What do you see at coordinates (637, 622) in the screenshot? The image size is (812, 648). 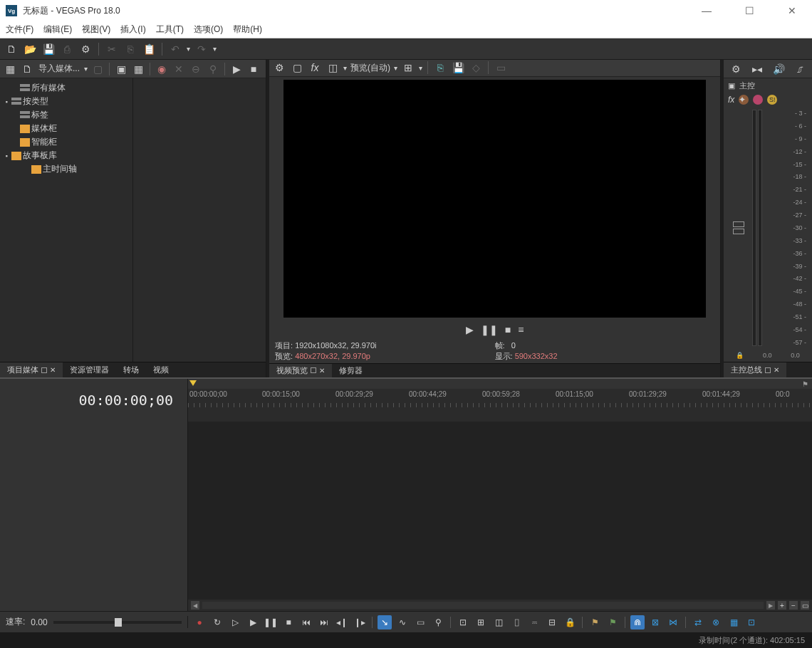 I see `snap-icon: ⋒` at bounding box center [637, 622].